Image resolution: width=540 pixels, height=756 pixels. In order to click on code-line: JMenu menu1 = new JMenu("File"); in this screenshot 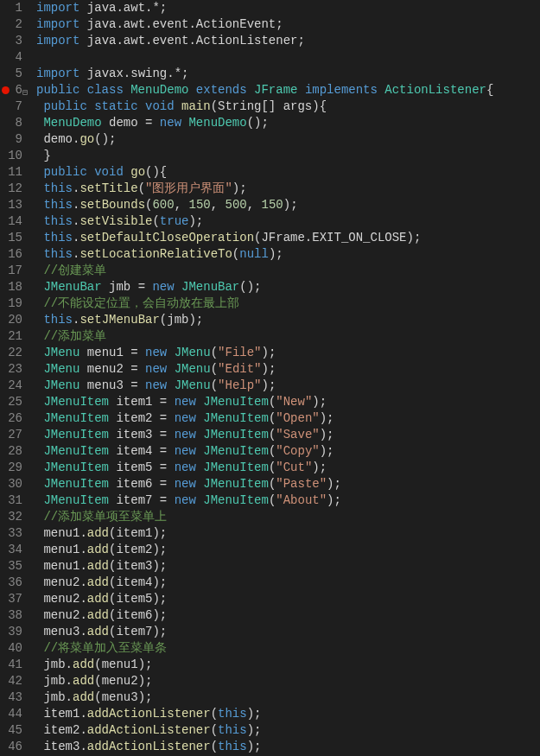, I will do `click(289, 353)`.